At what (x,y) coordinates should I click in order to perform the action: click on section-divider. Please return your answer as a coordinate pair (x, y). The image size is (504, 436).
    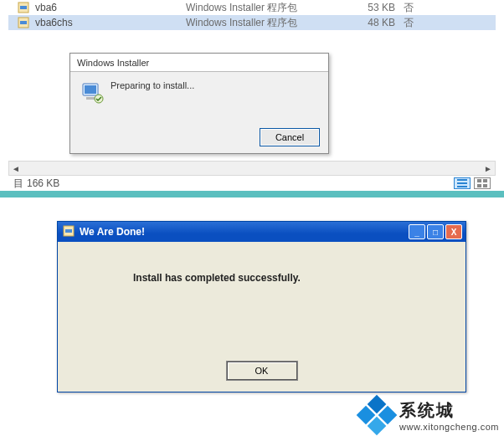
    Looking at the image, I should click on (252, 194).